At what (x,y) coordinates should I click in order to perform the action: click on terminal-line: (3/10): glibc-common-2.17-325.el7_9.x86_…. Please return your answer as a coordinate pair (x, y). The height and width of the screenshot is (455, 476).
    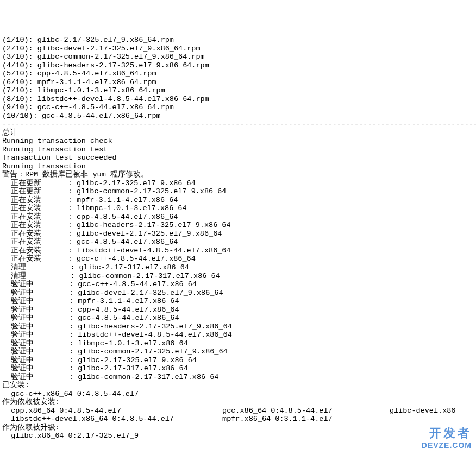
    Looking at the image, I should click on (238, 57).